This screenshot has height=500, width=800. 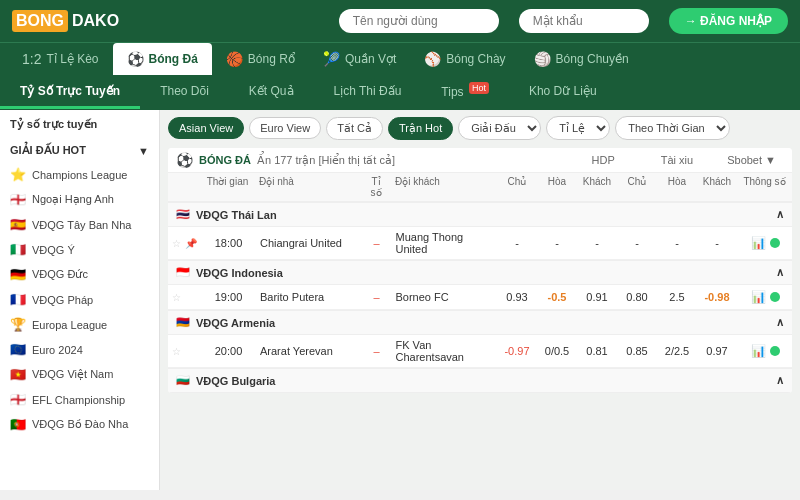 What do you see at coordinates (80, 300) in the screenshot?
I see `sidebar-item-phap: 🇫🇷 VĐQG Pháp` at bounding box center [80, 300].